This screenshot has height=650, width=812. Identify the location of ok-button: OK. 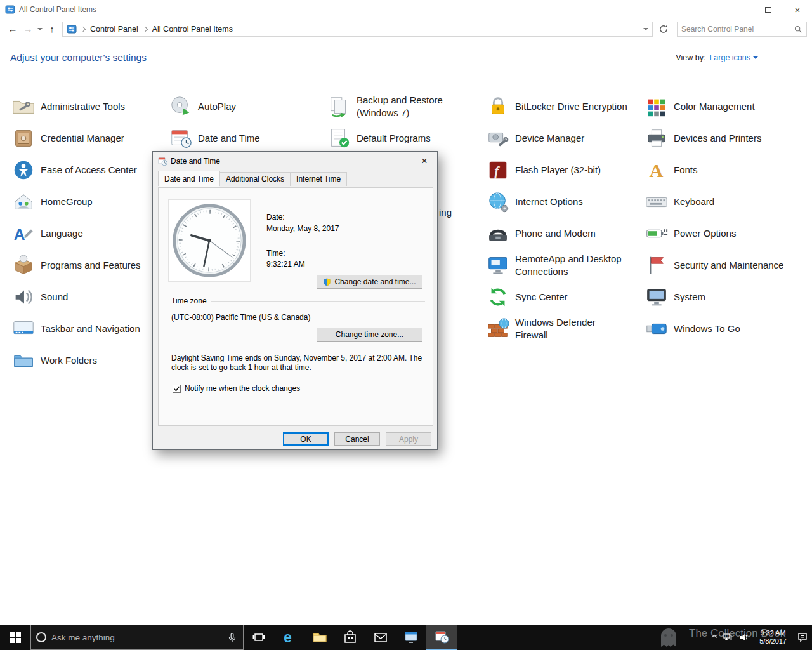
(306, 439).